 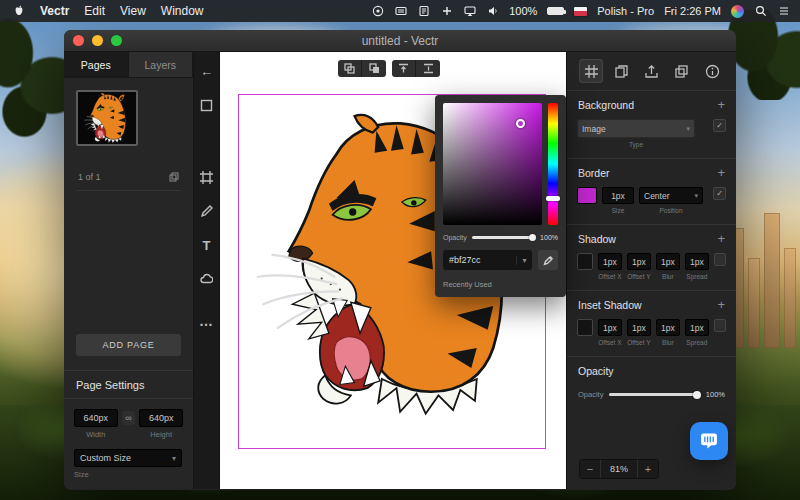 I want to click on hex-color-input: #bf27cc ▾, so click(x=488, y=260).